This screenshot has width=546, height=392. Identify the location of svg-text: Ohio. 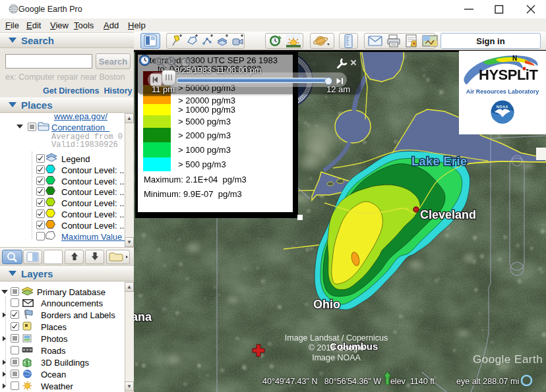
(327, 304).